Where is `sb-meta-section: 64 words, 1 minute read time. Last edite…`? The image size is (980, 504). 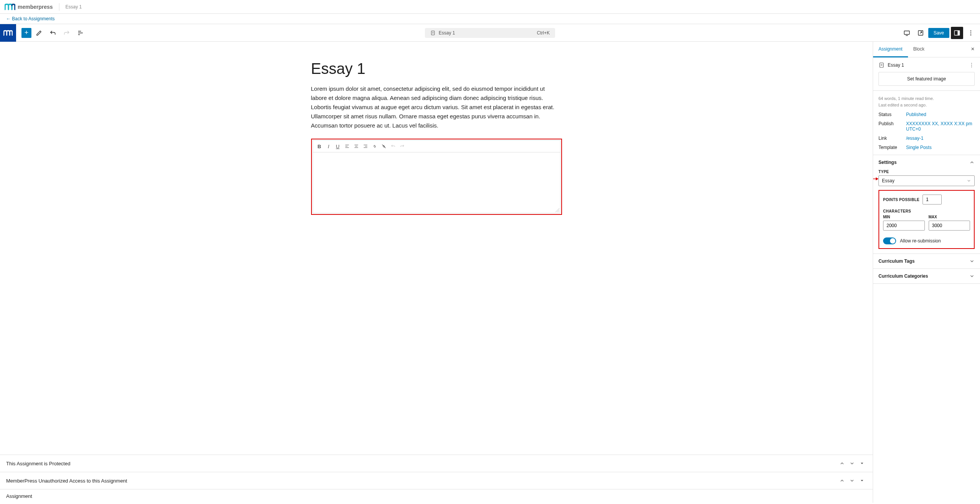
sb-meta-section: 64 words, 1 minute read time. Last edite… is located at coordinates (926, 123).